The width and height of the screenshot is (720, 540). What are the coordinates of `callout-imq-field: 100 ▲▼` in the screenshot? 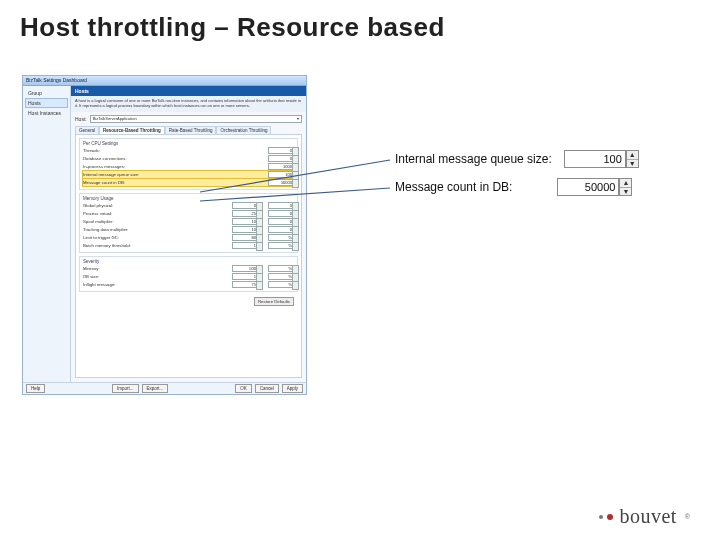 It's located at (595, 159).